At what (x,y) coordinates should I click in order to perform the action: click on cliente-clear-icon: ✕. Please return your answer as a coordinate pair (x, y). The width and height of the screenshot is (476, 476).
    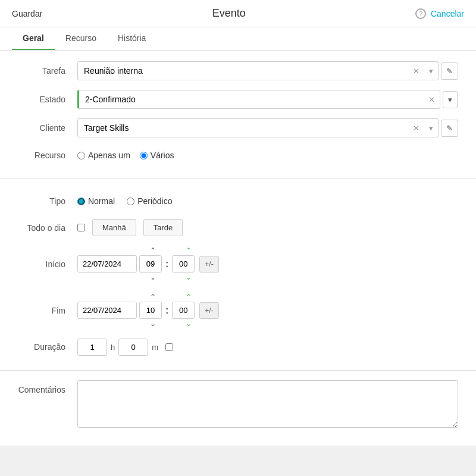
    Looking at the image, I should click on (416, 129).